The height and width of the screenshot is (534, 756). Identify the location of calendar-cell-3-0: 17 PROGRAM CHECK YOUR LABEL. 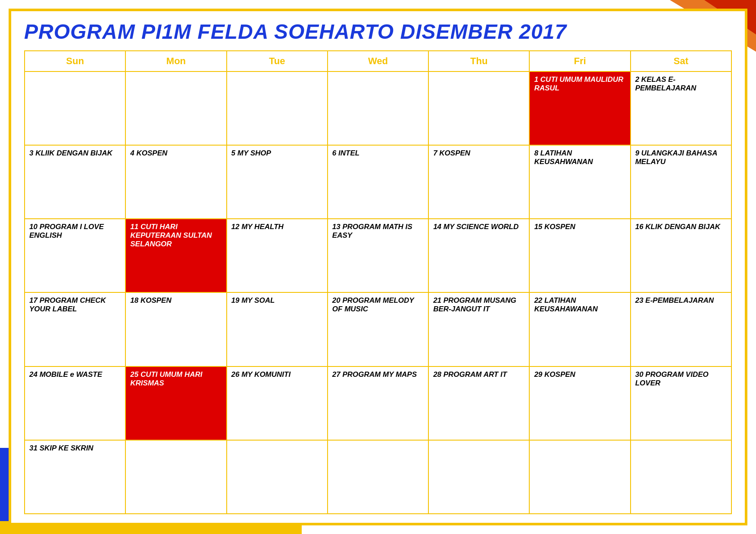
(75, 329).